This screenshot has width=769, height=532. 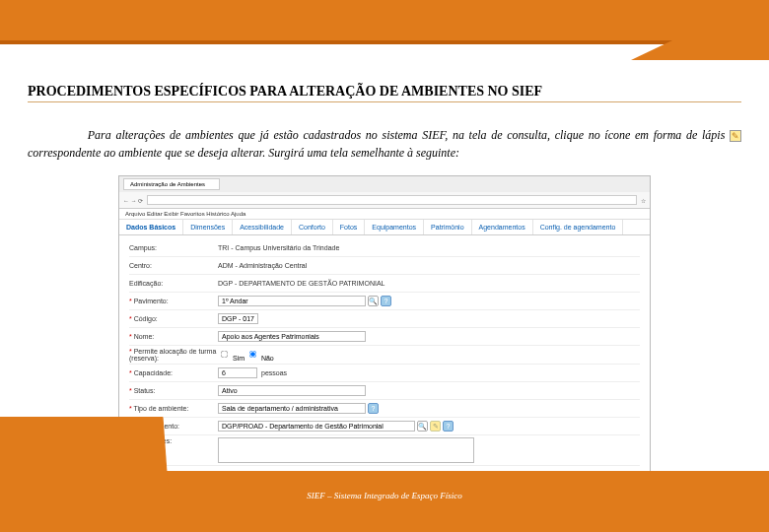 I want to click on intro-text-2: correspondente ao ambiente que se deseja…, so click(x=244, y=153).